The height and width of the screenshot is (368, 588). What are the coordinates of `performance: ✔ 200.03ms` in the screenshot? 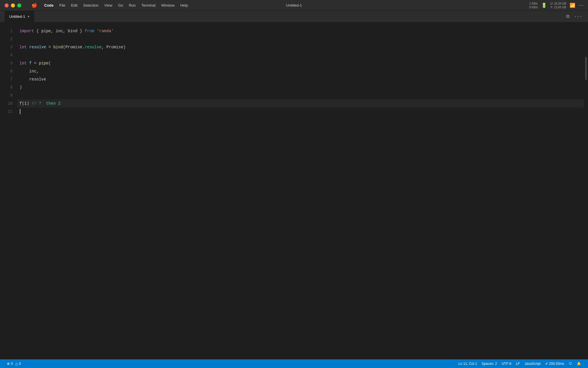 It's located at (555, 364).